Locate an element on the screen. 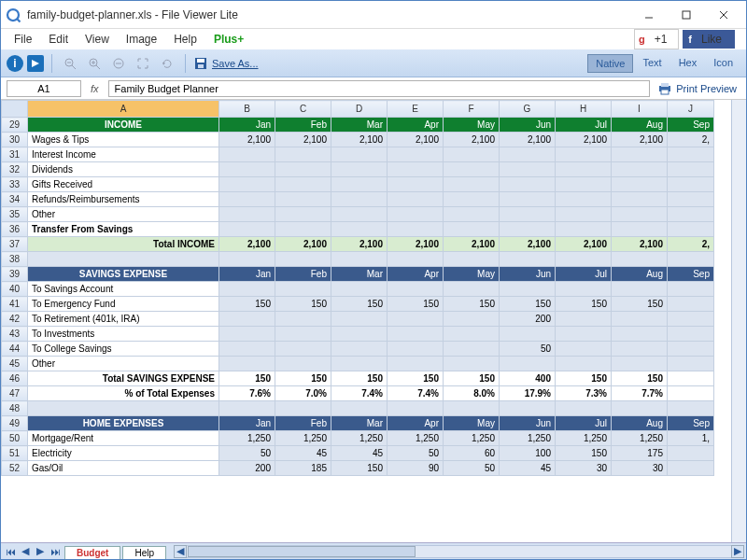  row-header: 37 is located at coordinates (15, 245).